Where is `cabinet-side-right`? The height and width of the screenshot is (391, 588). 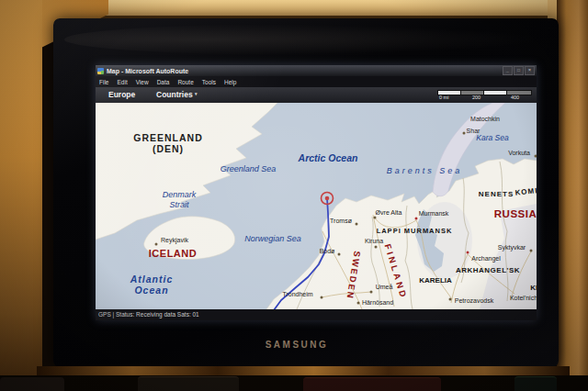 cabinet-side-right is located at coordinates (572, 196).